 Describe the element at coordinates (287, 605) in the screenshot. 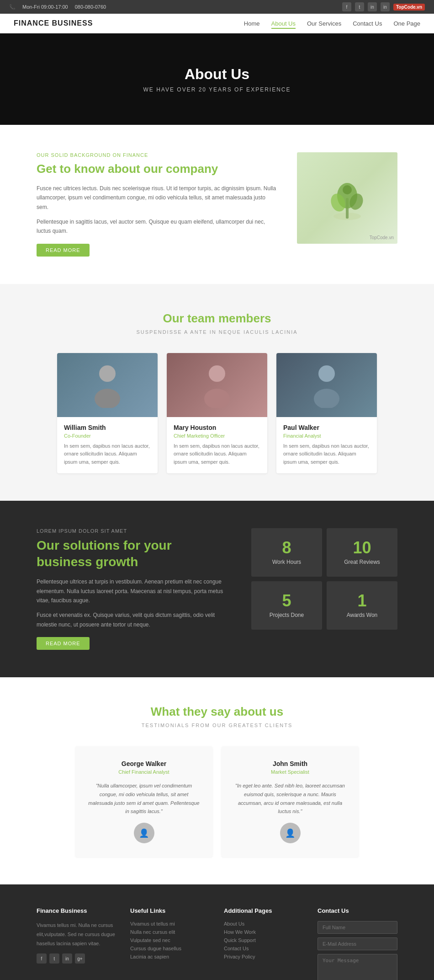

I see `stat-box-projects-done: 5 Projects Done` at that location.